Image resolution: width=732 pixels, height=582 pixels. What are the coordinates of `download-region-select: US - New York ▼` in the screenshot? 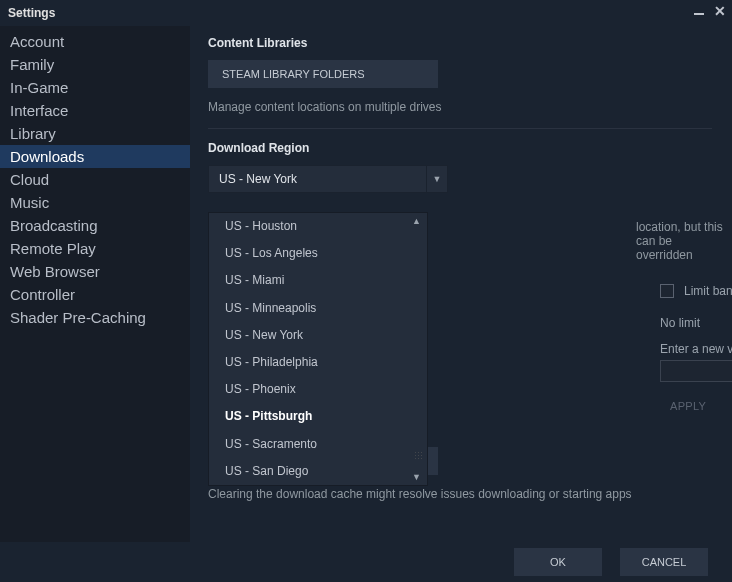 It's located at (328, 179).